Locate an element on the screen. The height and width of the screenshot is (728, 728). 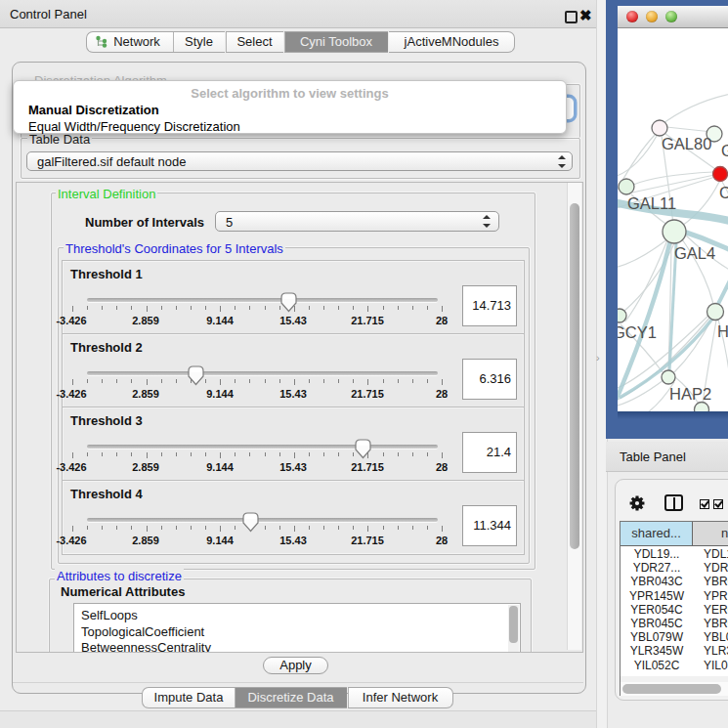
svg-text: GCY1 is located at coordinates (637, 332).